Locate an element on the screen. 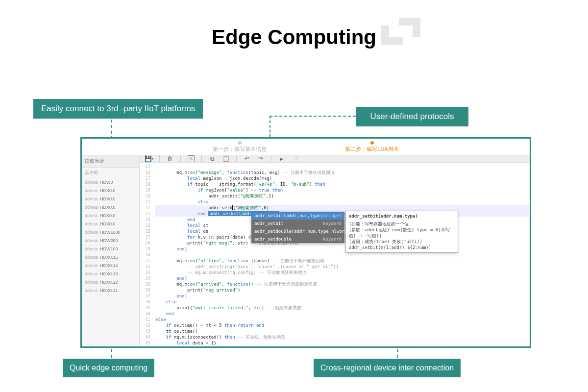  tooltip-line: addr_setbit(${1:addr},${2:num}) is located at coordinates (402, 247).